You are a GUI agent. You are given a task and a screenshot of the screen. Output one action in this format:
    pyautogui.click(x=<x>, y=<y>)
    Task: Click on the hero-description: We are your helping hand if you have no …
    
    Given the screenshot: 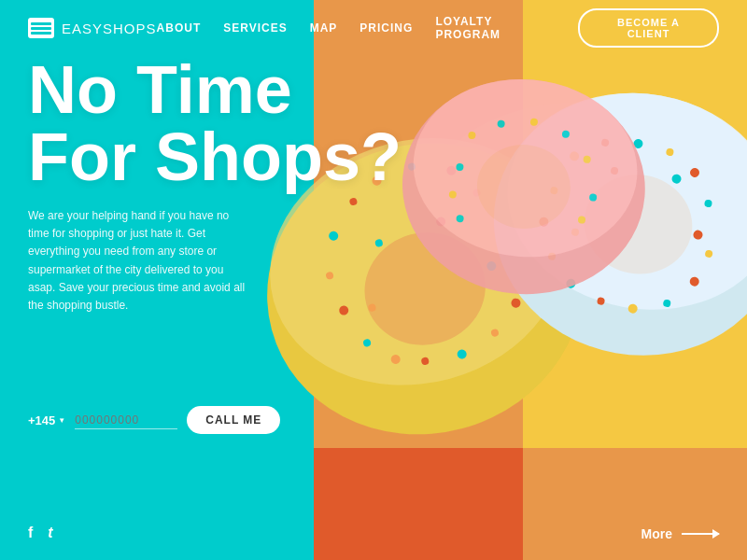 What is the action you would take?
    pyautogui.click(x=140, y=261)
    